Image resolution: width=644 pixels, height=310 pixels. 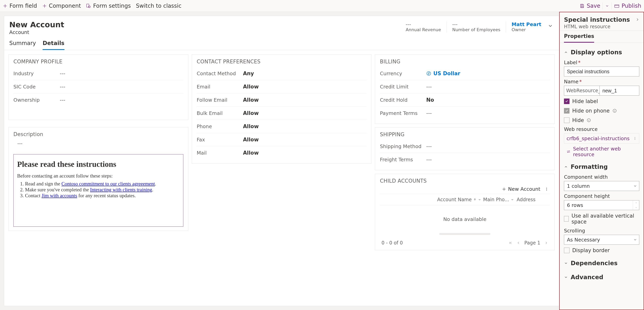 I want to click on use-all-space-checkbox: Use all available vertical space, so click(x=602, y=218).